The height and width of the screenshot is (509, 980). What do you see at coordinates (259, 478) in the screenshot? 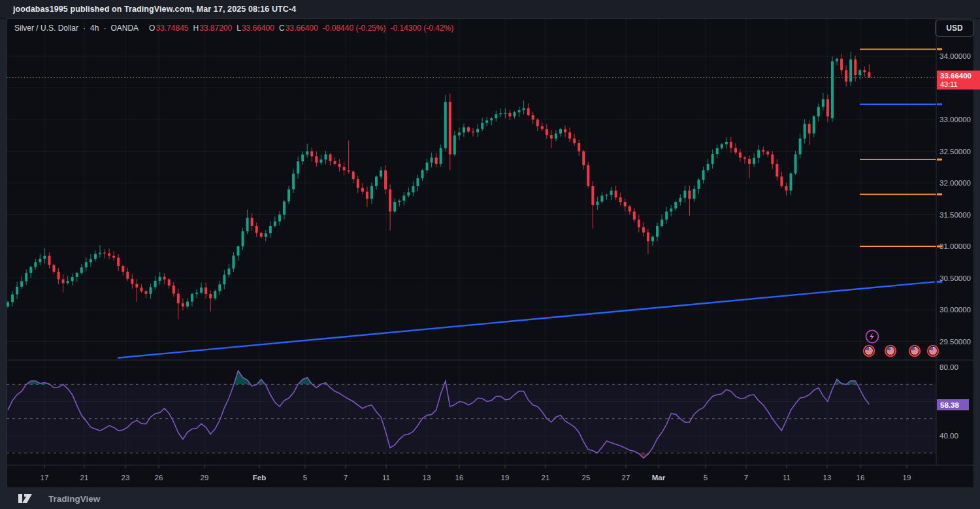
I see `time-axis-label: Feb` at bounding box center [259, 478].